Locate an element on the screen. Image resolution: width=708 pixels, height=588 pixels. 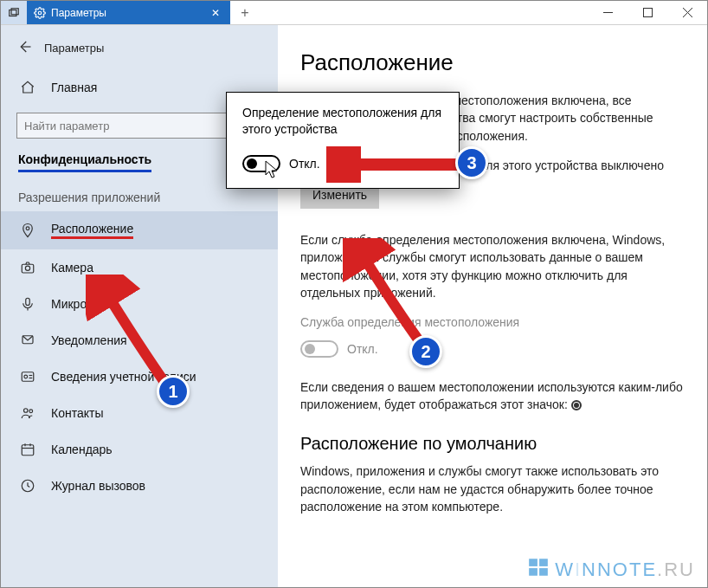
location-indicator-icon is located at coordinates (576, 405).